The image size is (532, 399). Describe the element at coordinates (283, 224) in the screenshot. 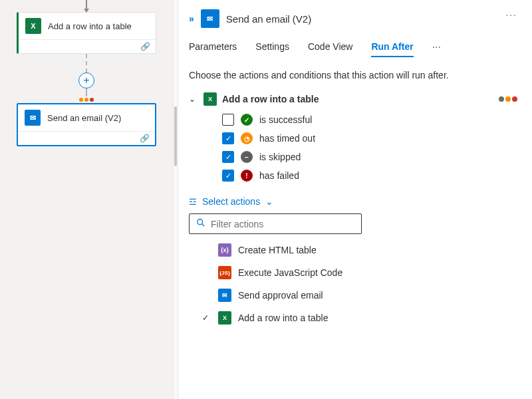

I see `filter-actions-input` at that location.